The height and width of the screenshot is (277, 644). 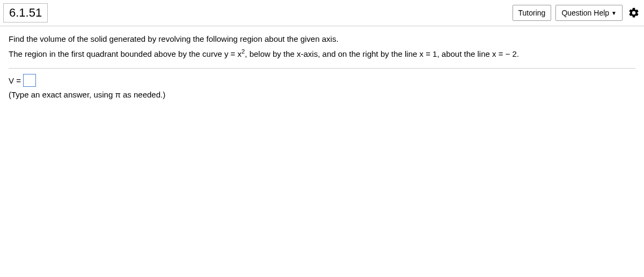 What do you see at coordinates (30, 80) in the screenshot?
I see `volume-input` at bounding box center [30, 80].